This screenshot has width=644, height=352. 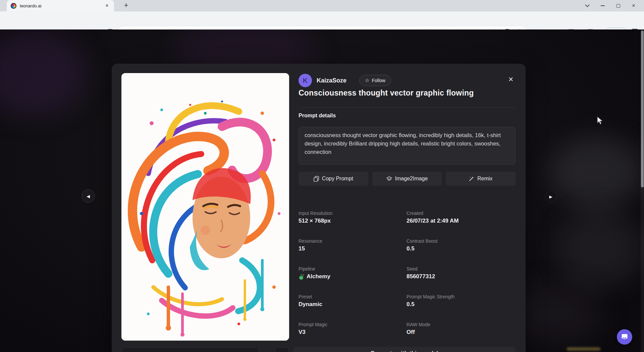 I want to click on scrollbar-track, so click(x=642, y=191).